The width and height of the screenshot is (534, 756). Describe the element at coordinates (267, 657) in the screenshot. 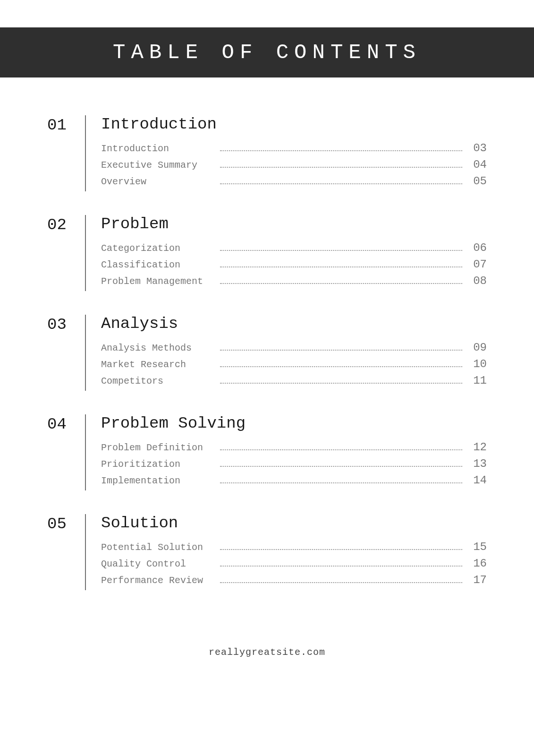

I see `footer: reallygreatsite.com` at that location.